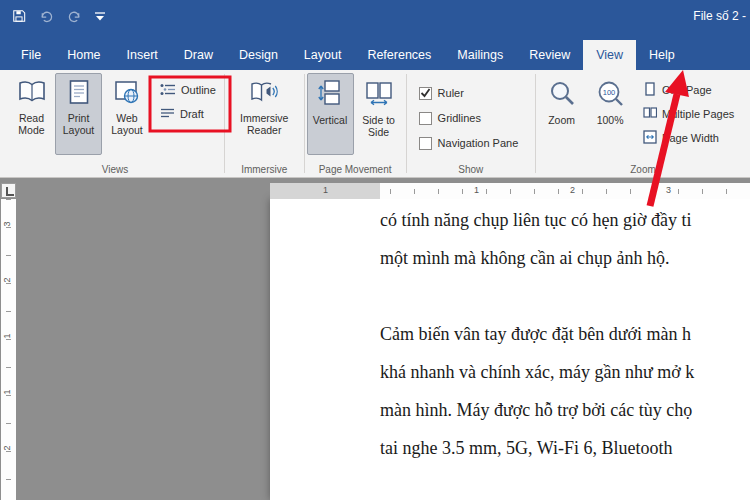 The width and height of the screenshot is (750, 500). What do you see at coordinates (84, 55) in the screenshot?
I see `tab-home: Home` at bounding box center [84, 55].